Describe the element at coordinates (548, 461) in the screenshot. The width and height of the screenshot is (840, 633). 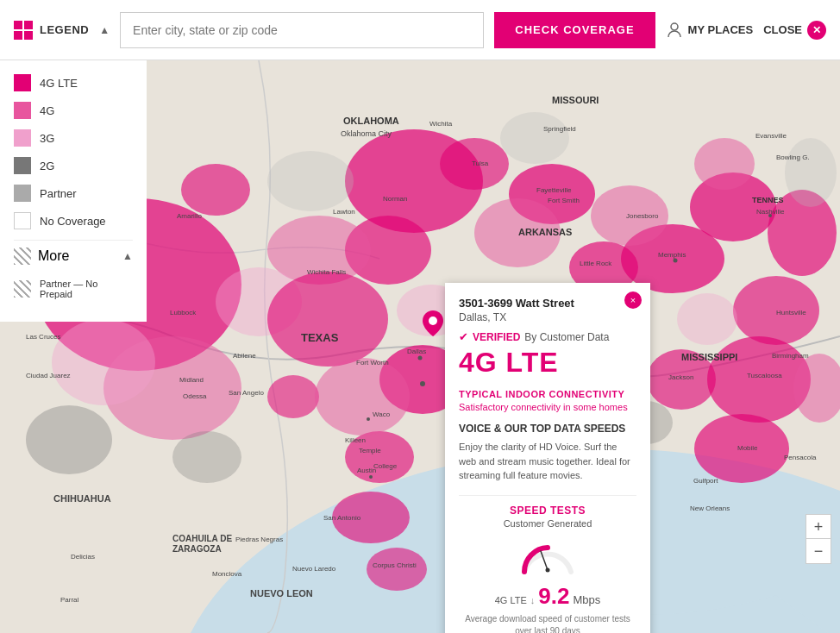
I see `popup-voice-desc: Enjoy the clarity of HD Voice. Surf the …` at that location.